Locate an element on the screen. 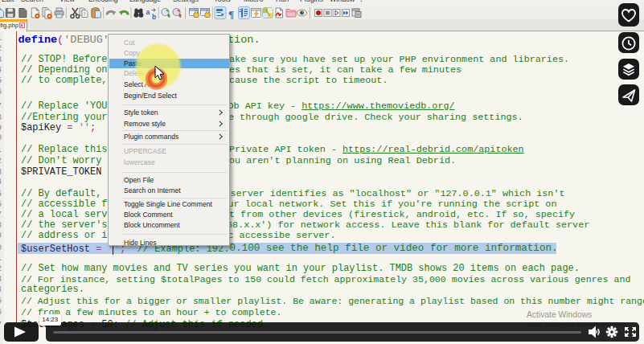 The width and height of the screenshot is (644, 344). svg-text: a is located at coordinates (148, 12).